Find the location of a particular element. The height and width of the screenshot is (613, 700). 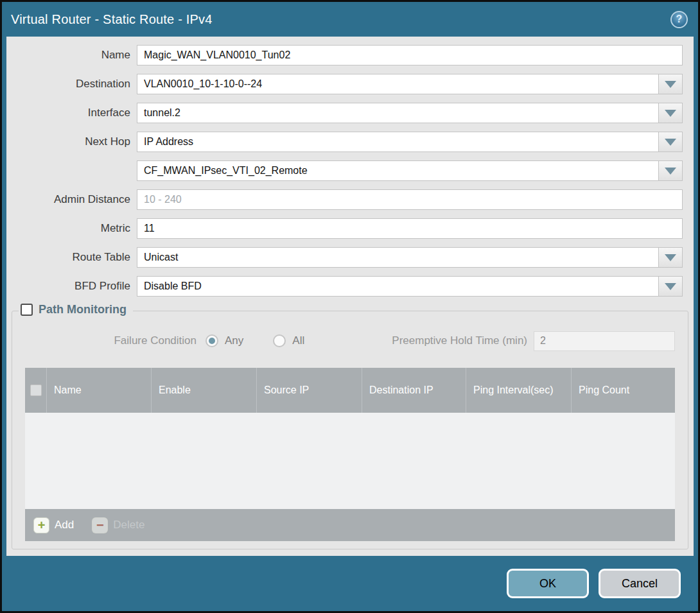

table-body-empty is located at coordinates (350, 461).